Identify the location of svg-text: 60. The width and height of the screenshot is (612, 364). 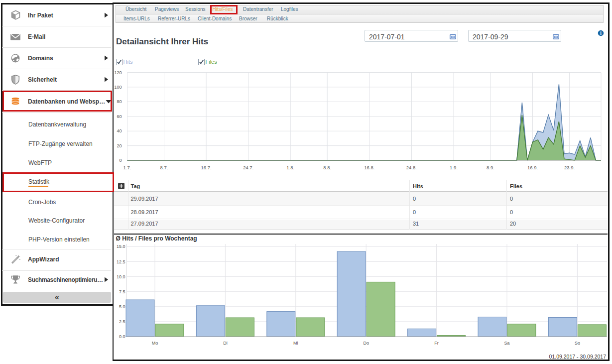
(119, 117).